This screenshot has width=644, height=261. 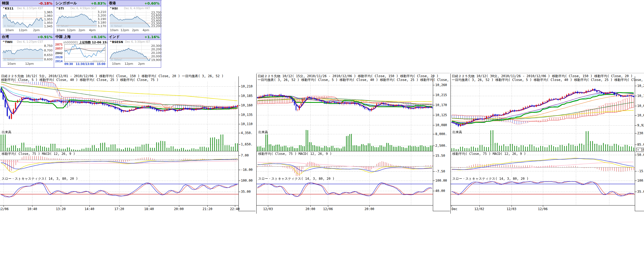 What do you see at coordinates (207, 209) in the screenshot?
I see `axis-tick-label: 21:20` at bounding box center [207, 209].